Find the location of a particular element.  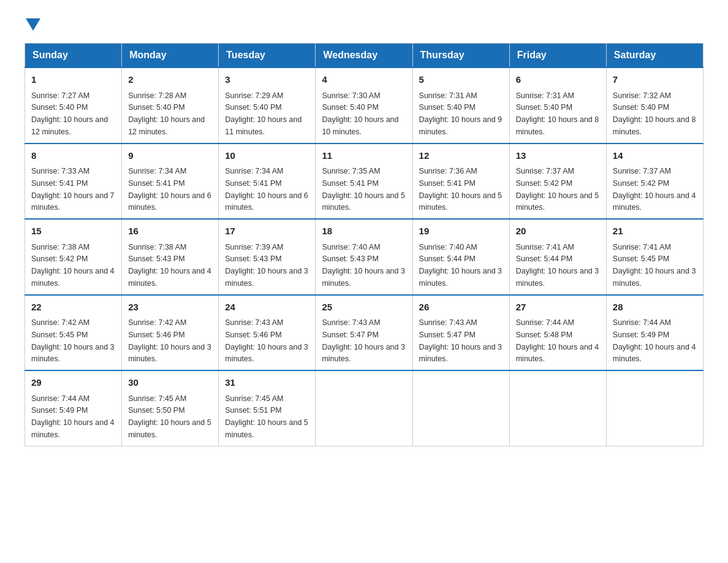

day-number: 14 is located at coordinates (654, 156).